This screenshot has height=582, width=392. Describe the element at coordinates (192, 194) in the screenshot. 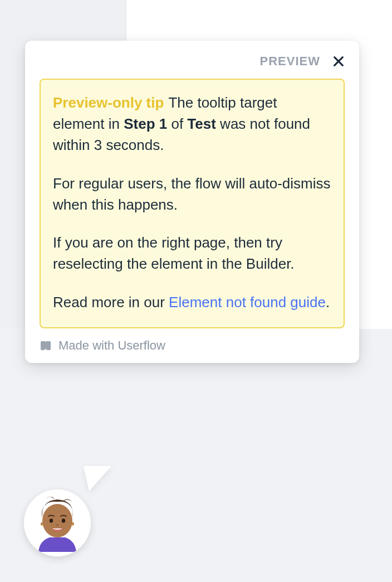

I see `tip-paragraph-2: For regular users, the flow will auto-di…` at that location.